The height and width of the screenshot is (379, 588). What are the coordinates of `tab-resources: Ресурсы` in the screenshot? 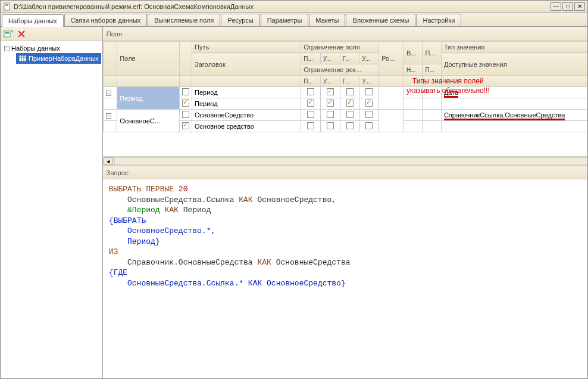 It's located at (240, 20).